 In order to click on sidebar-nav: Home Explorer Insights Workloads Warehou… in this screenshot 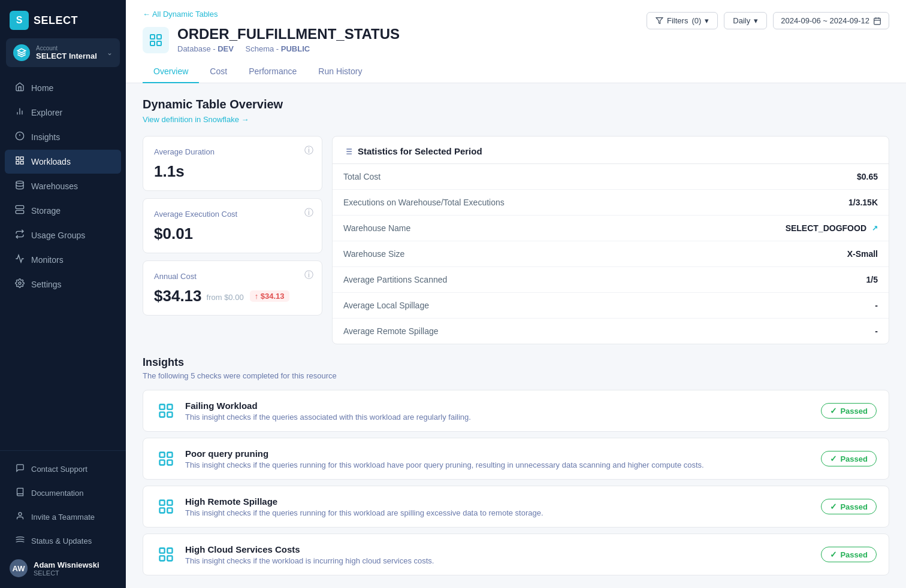, I will do `click(63, 262)`.